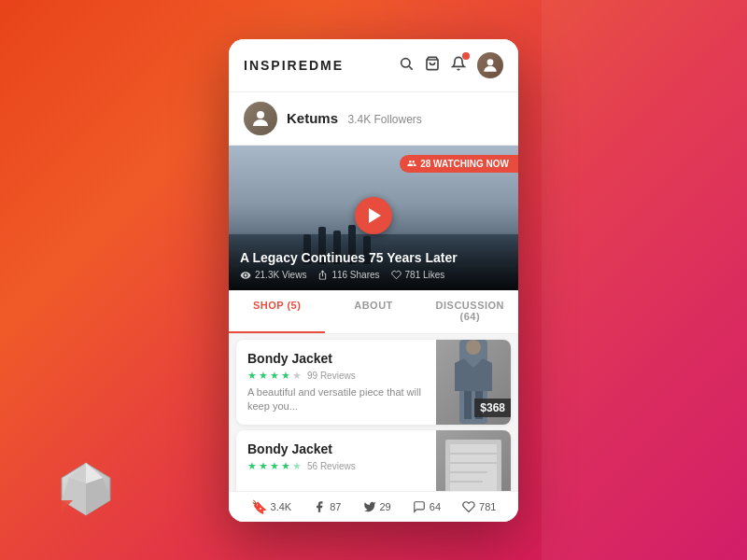  Describe the element at coordinates (263, 375) in the screenshot. I see `star-2: ★` at that location.